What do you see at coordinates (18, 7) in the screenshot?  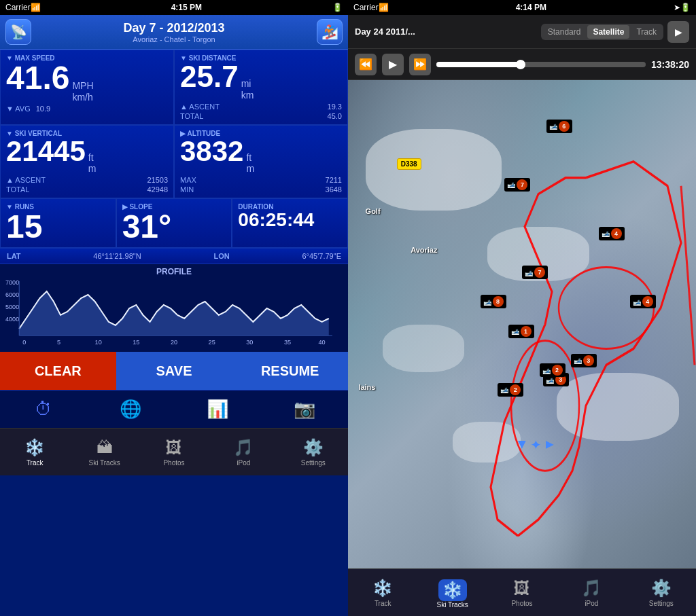 I see `left-carrier: Carrier` at bounding box center [18, 7].